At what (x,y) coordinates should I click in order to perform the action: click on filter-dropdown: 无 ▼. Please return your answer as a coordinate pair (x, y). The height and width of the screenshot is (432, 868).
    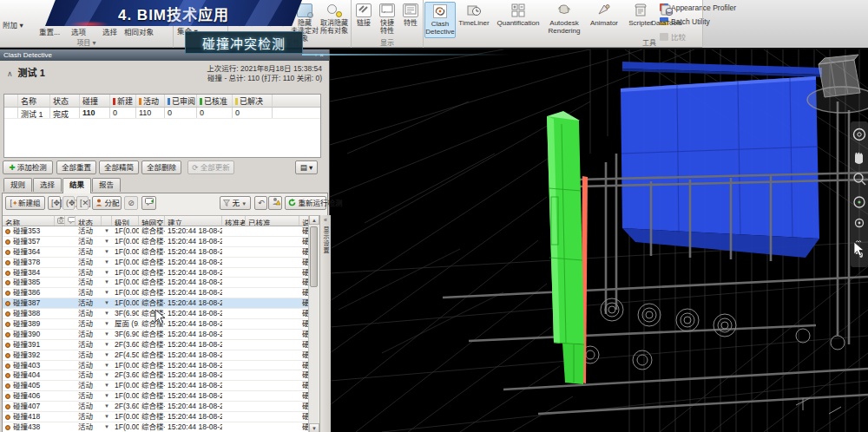
    Looking at the image, I should click on (235, 203).